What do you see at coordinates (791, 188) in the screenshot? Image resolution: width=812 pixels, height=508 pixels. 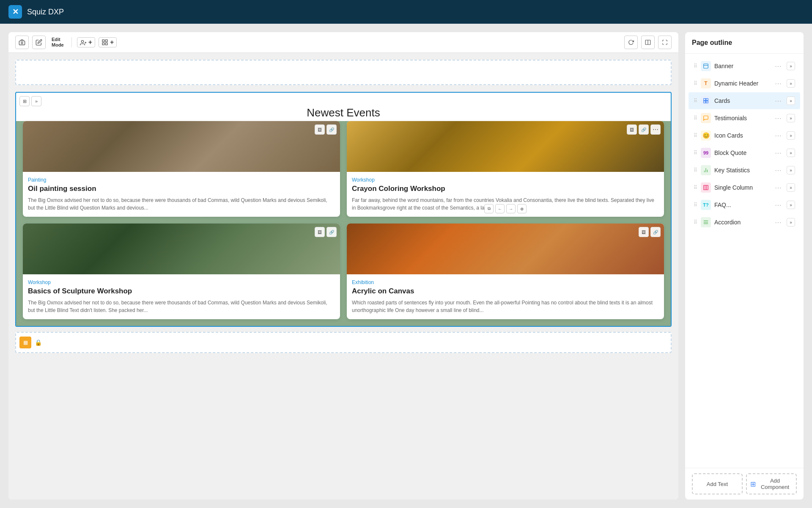 I see `single-col-expand: »` at bounding box center [791, 188].